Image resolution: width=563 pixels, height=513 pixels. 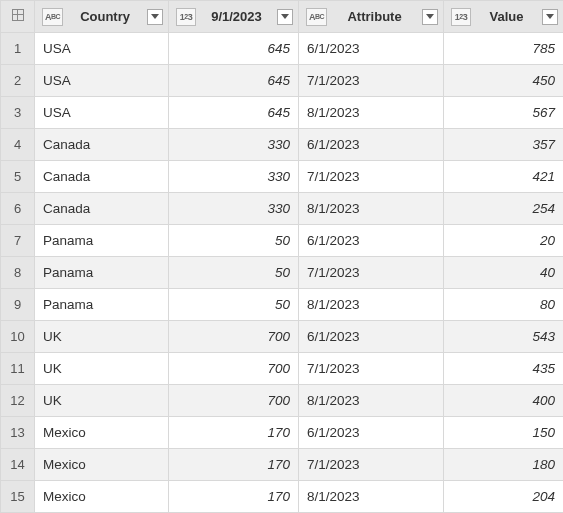 I want to click on table-row: 1USA6456/1/2023785, so click(x=282, y=49).